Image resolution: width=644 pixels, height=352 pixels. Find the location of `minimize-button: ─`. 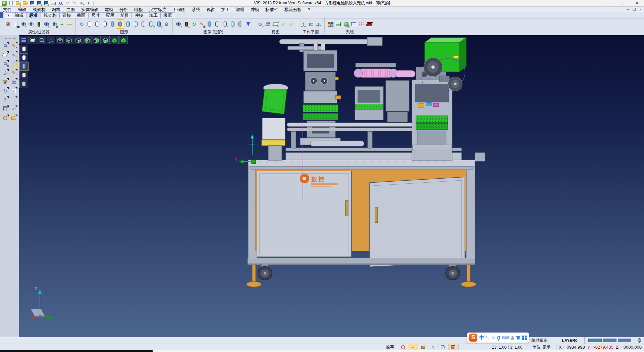

minimize-button: ─ is located at coordinates (609, 3).